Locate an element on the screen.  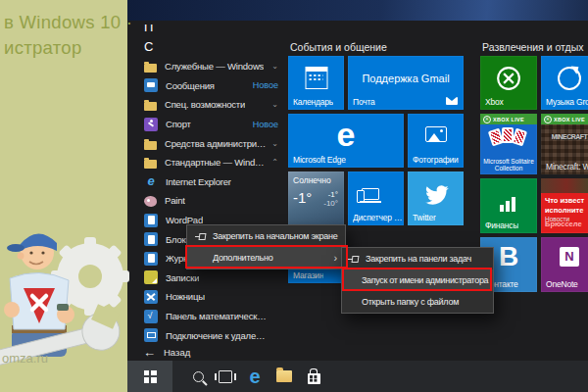
mail-notification-text: Поддержка Gmail is located at coordinates (406, 78).